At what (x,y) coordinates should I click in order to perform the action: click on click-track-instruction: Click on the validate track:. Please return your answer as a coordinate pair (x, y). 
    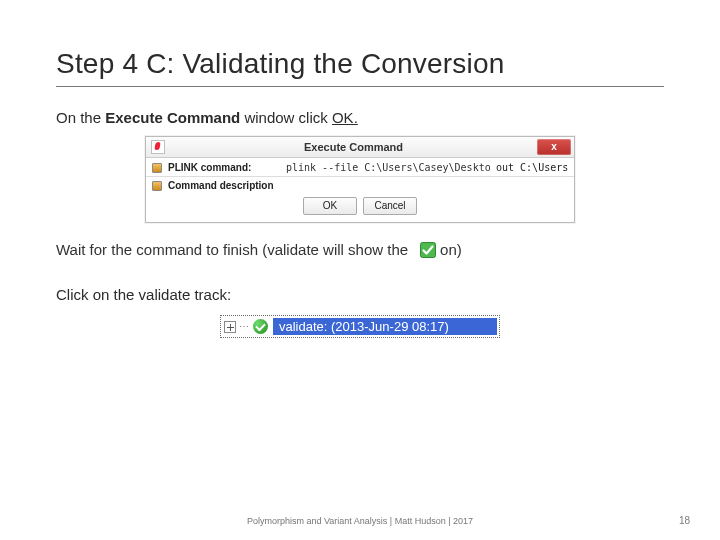
    Looking at the image, I should click on (360, 294).